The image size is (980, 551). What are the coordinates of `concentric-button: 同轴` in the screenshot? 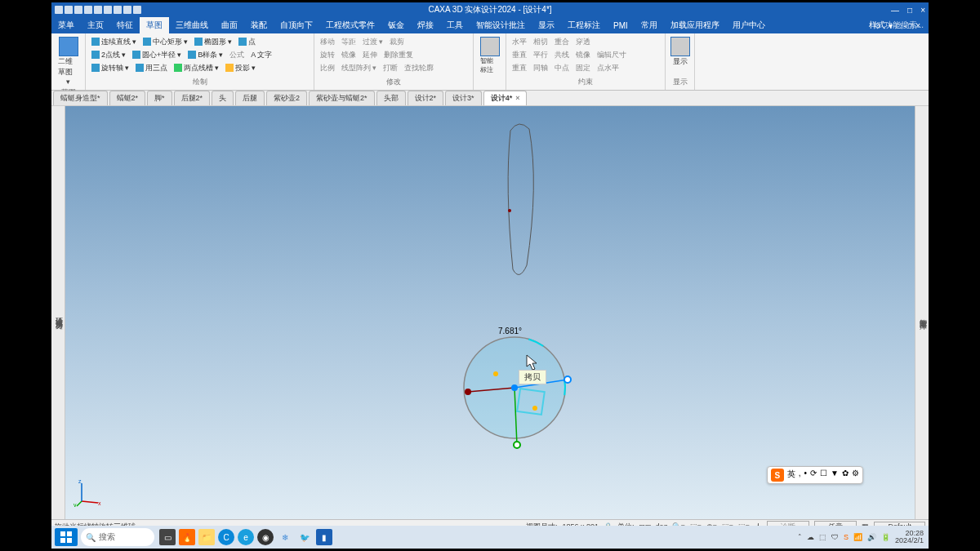 It's located at (541, 69).